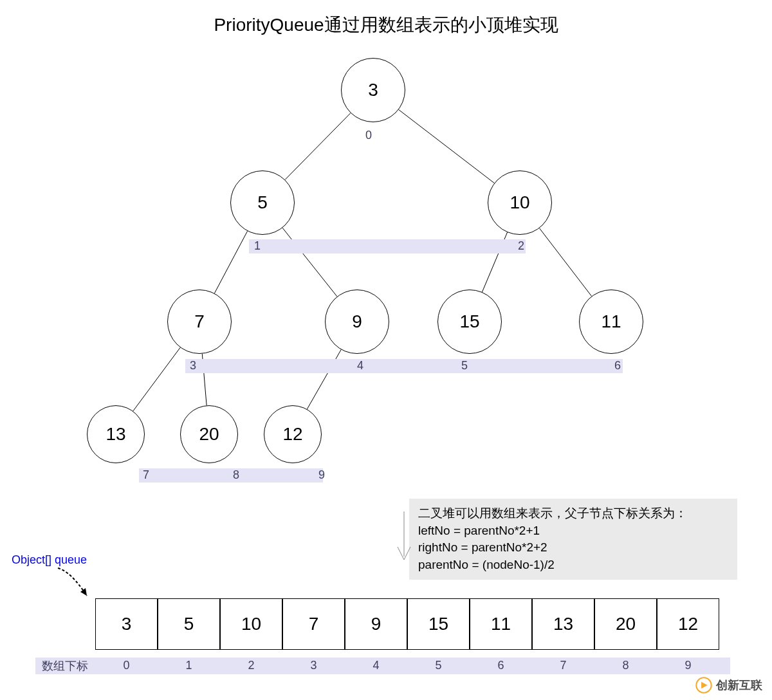  I want to click on array-cell: 5, so click(189, 624).